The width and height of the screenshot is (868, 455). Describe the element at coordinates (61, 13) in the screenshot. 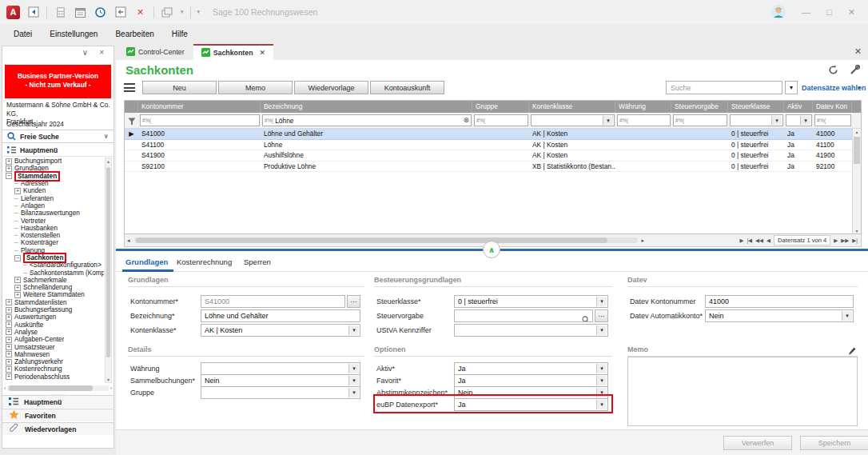

I see `calculator-icon` at that location.